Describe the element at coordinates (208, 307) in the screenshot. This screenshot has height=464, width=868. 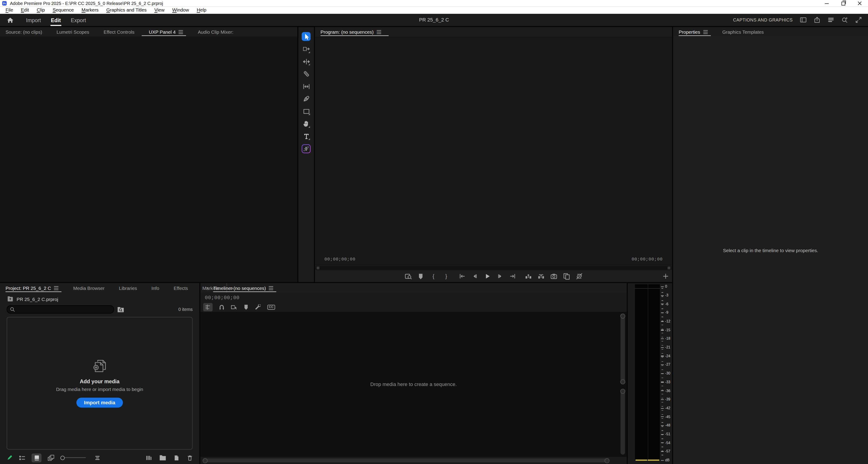
I see `insert-overwrite-settings-button` at that location.